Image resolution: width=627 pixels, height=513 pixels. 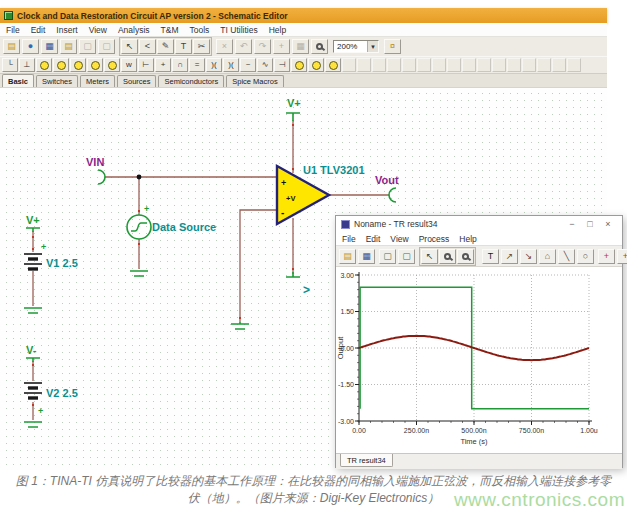 I want to click on zoom-level-select: 200%▼, so click(x=356, y=46).